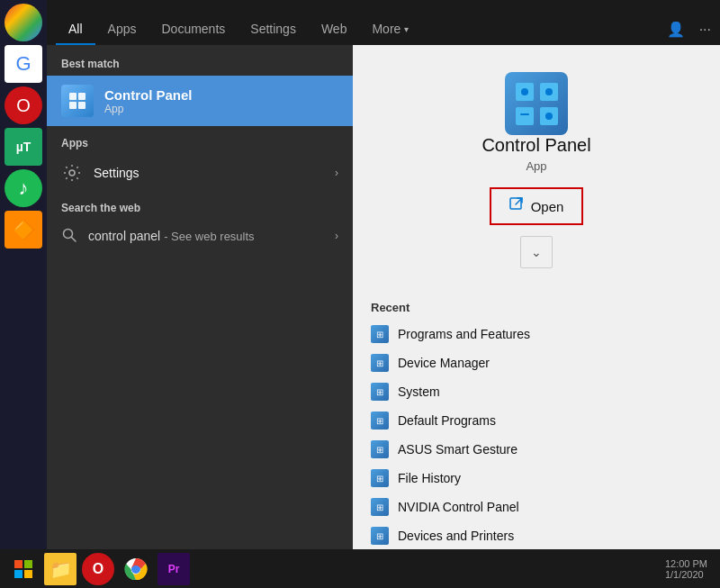 The image size is (720, 588). What do you see at coordinates (148, 95) in the screenshot?
I see `best-match-title: Control Panel` at bounding box center [148, 95].